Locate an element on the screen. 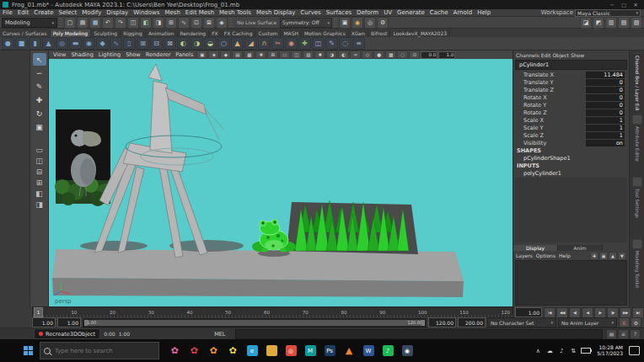  shelf-tab: Custom is located at coordinates (268, 34).